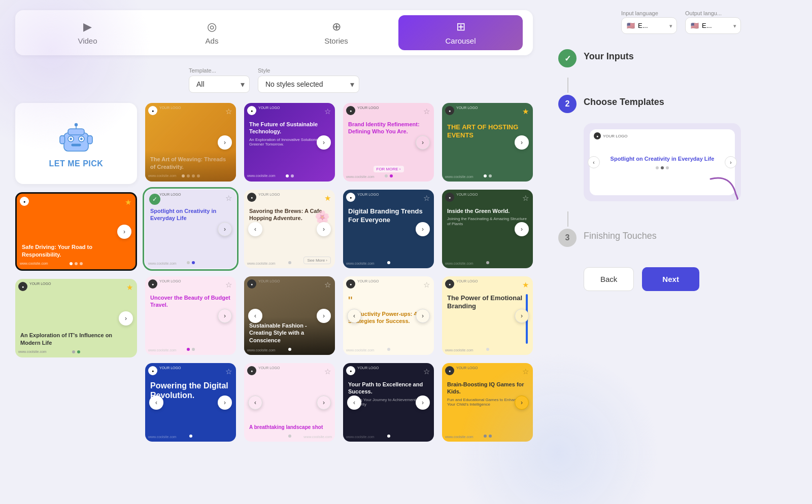 This screenshot has width=812, height=504. What do you see at coordinates (289, 403) in the screenshot?
I see `template-landscape: ● YOUR LOGO ☆ A breathtaking landscape s…` at bounding box center [289, 403].